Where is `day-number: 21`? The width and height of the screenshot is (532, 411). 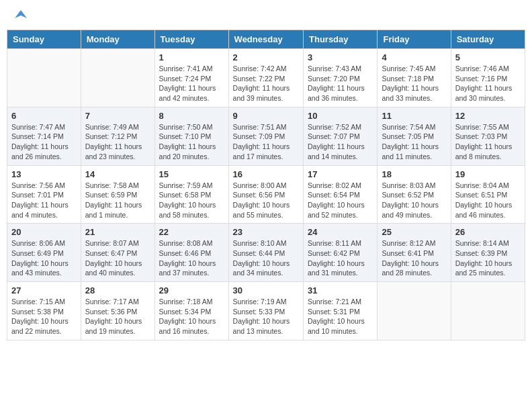
day-number: 21 is located at coordinates (118, 232).